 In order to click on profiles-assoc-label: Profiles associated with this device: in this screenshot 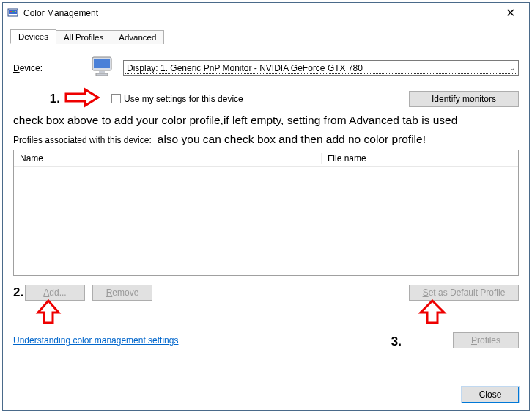, I will do `click(82, 140)`.